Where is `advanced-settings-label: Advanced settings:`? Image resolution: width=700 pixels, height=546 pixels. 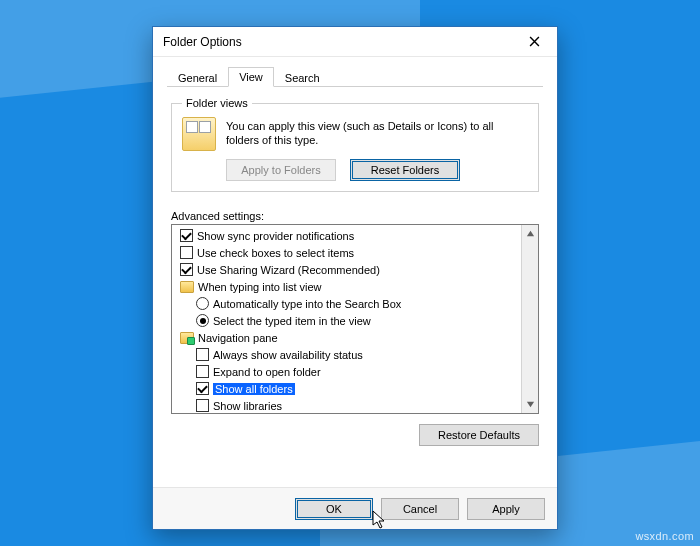 advanced-settings-label: Advanced settings: is located at coordinates (355, 216).